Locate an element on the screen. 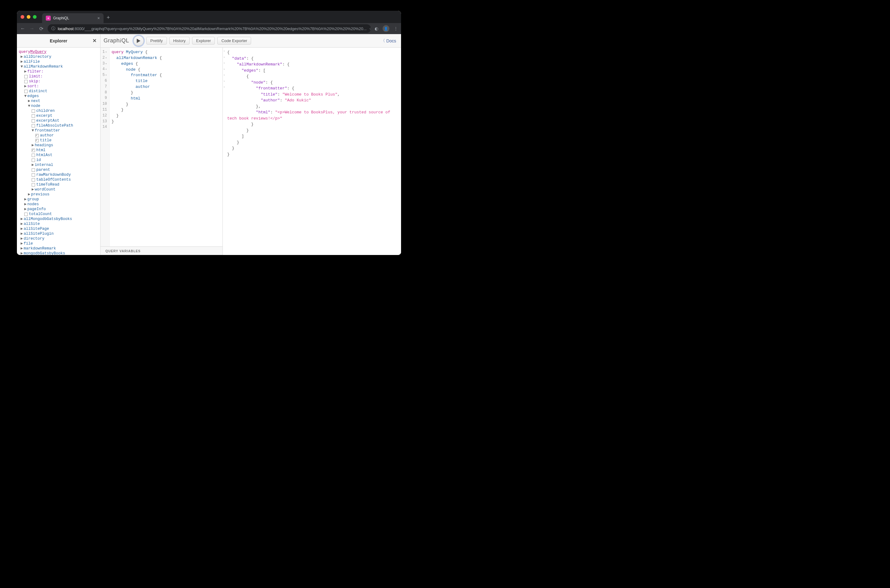  result-pane: ▾▾▾▾▾▾▾ { "data": { "allMarkdownRemark":… is located at coordinates (312, 152).